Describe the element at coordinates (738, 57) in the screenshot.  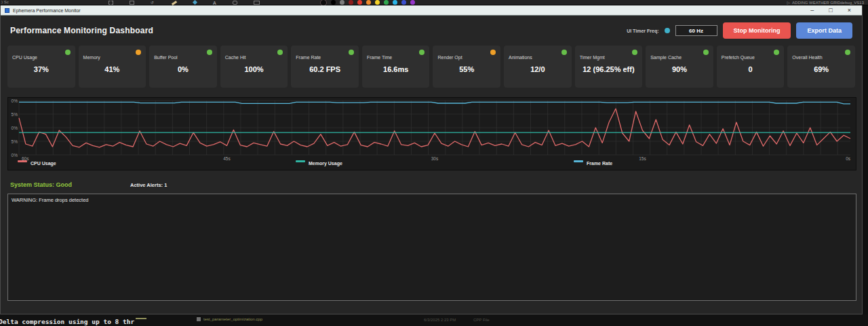
I see `card-label: Prefetch Queue` at that location.